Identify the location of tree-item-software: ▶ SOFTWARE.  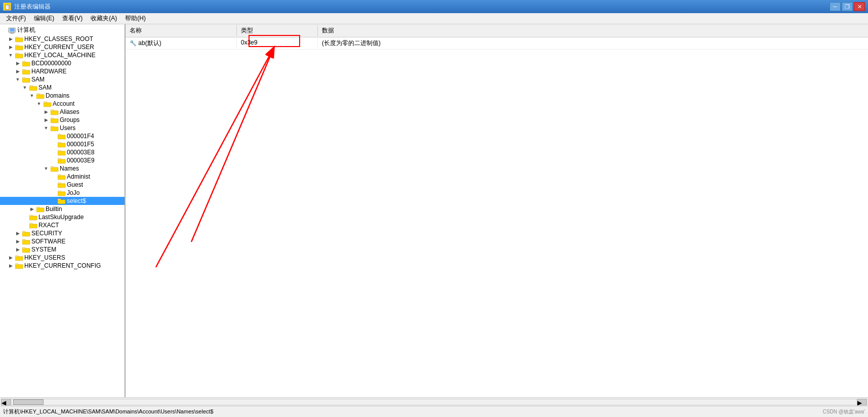
(62, 241).